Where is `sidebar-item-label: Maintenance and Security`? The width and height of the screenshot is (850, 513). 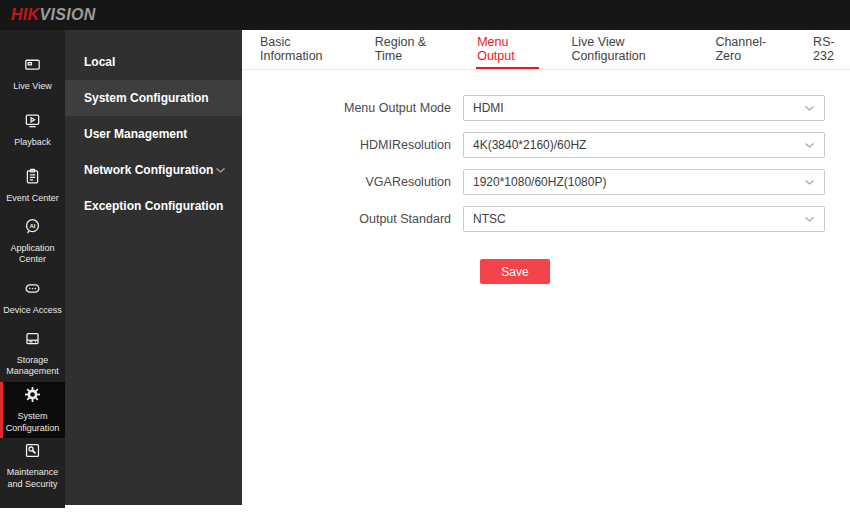
sidebar-item-label: Maintenance and Security is located at coordinates (32, 478).